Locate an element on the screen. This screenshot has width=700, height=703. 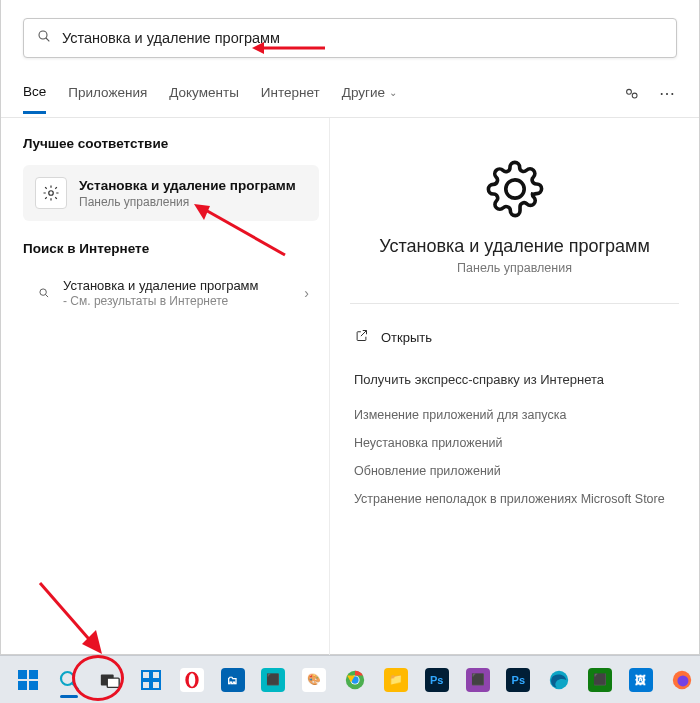
taskbar-app-edge is located at coordinates (560, 680).